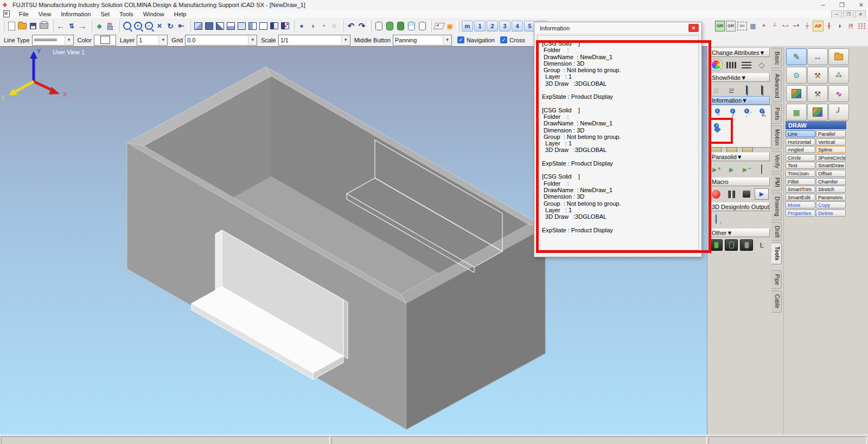 The height and width of the screenshot is (444, 868). What do you see at coordinates (716, 245) in the screenshot?
I see `other-solid-green-icon` at bounding box center [716, 245].